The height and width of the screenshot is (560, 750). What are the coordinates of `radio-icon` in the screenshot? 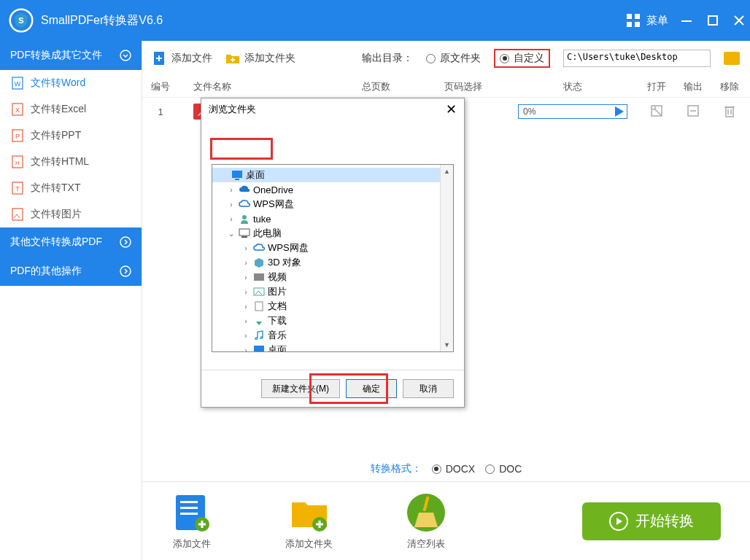 It's located at (505, 58).